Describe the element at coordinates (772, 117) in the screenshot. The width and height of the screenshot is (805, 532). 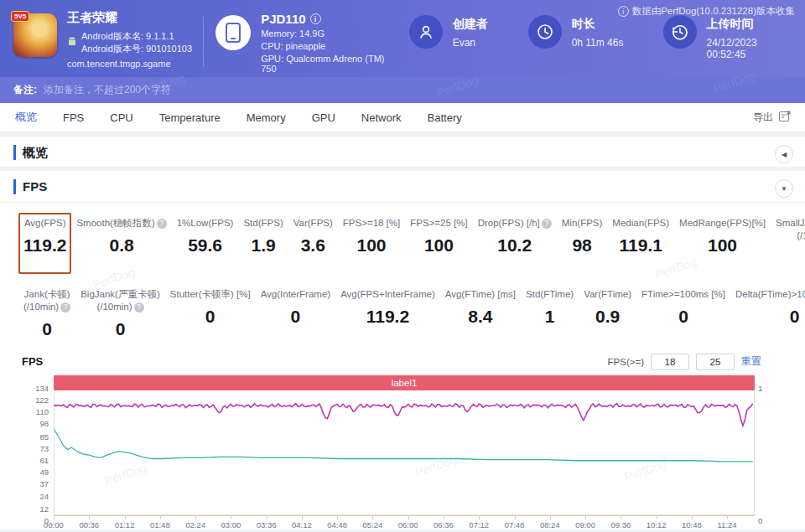
I see `export-button: 导出` at that location.